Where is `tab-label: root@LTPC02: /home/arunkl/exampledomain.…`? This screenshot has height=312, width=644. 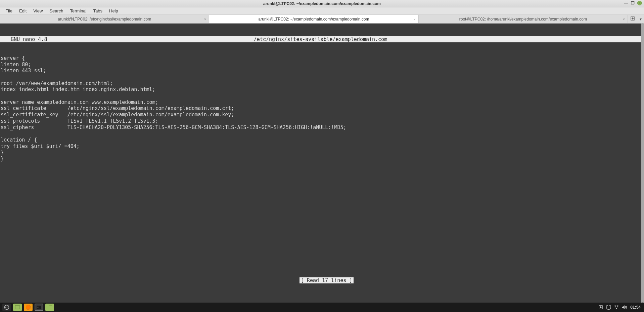 tab-label: root@LTPC02: /home/arunkl/exampledomain.… is located at coordinates (523, 19).